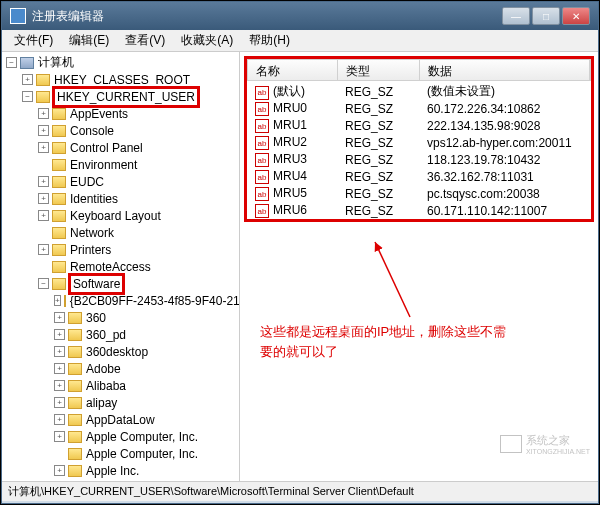 The image size is (600, 505). What do you see at coordinates (270, 40) in the screenshot?
I see `menu-help: 帮助(H)` at bounding box center [270, 40].